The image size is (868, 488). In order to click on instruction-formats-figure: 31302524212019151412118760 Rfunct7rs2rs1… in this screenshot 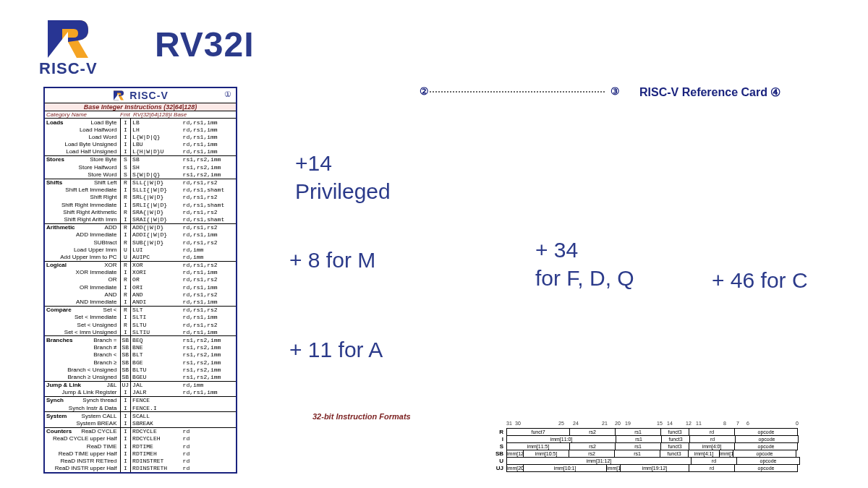, I will do `click(658, 447)`.